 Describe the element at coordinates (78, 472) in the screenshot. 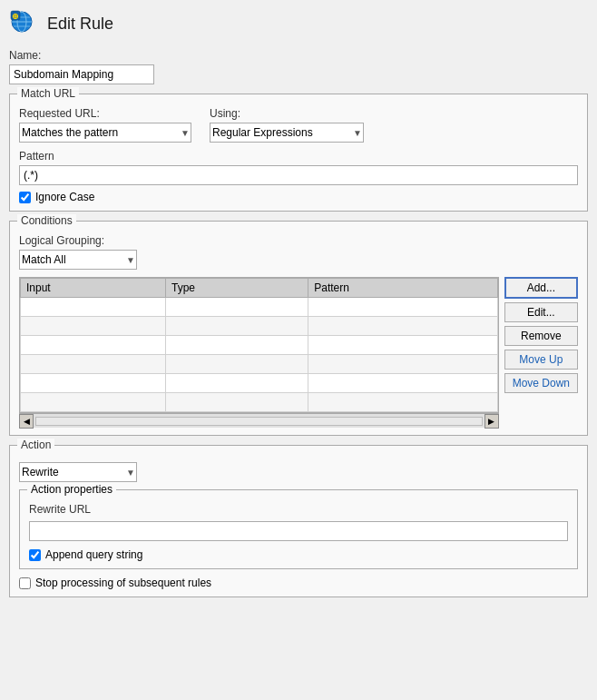

I see `action-select-wrapper: Rewrite Redirect Custom Response Abort R…` at that location.